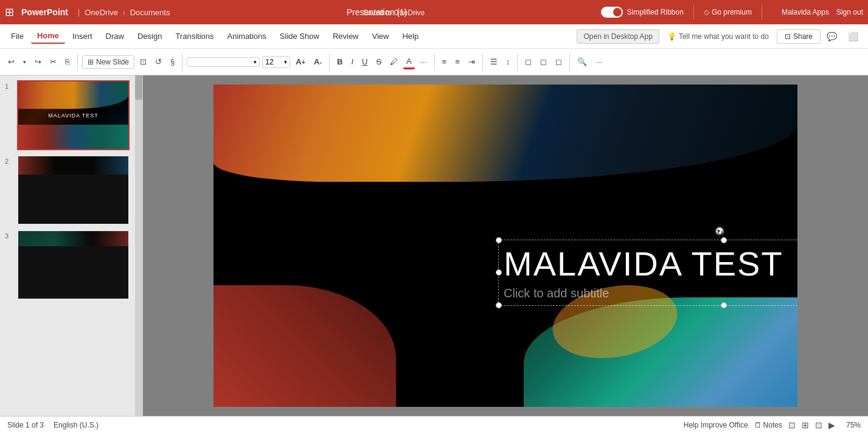  What do you see at coordinates (819, 425) in the screenshot?
I see `reading-view-button: ⊡` at bounding box center [819, 425].